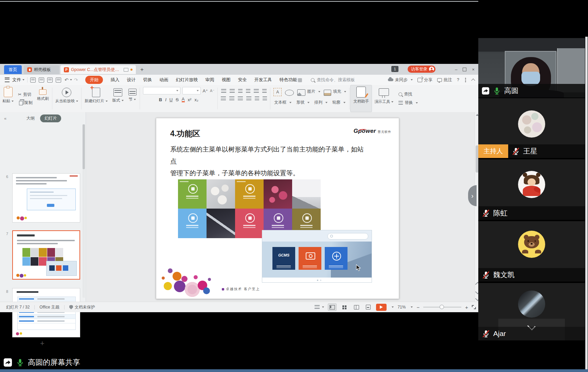 The width and height of the screenshot is (588, 372). Describe the element at coordinates (164, 80) in the screenshot. I see `tab-animation: 动画` at that location.